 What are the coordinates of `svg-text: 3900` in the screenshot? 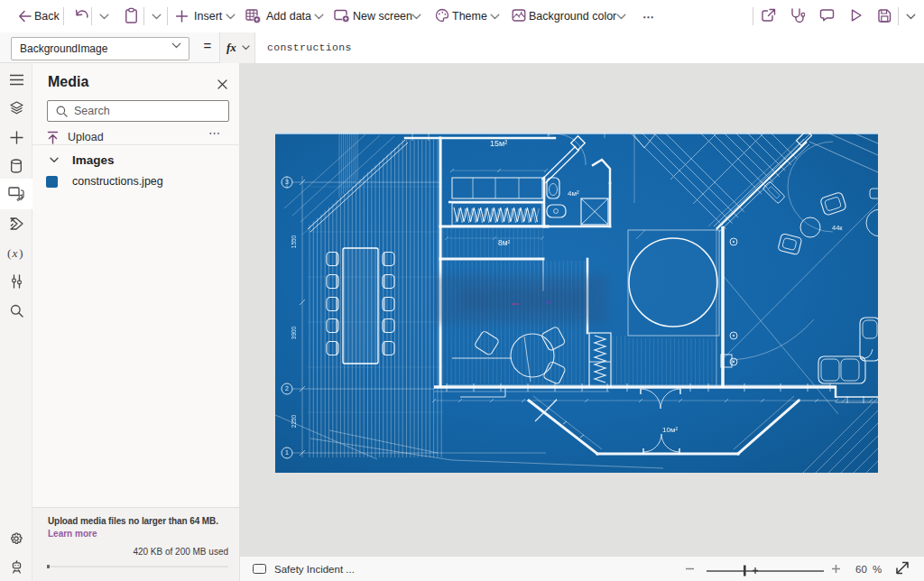 It's located at (294, 332).